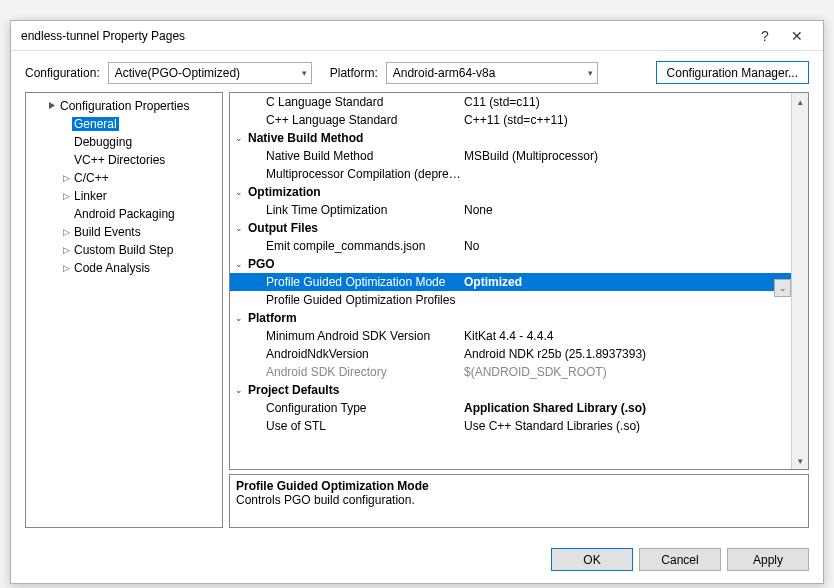  Describe the element at coordinates (355, 372) in the screenshot. I see `prop-key: Android SDK Directory` at that location.